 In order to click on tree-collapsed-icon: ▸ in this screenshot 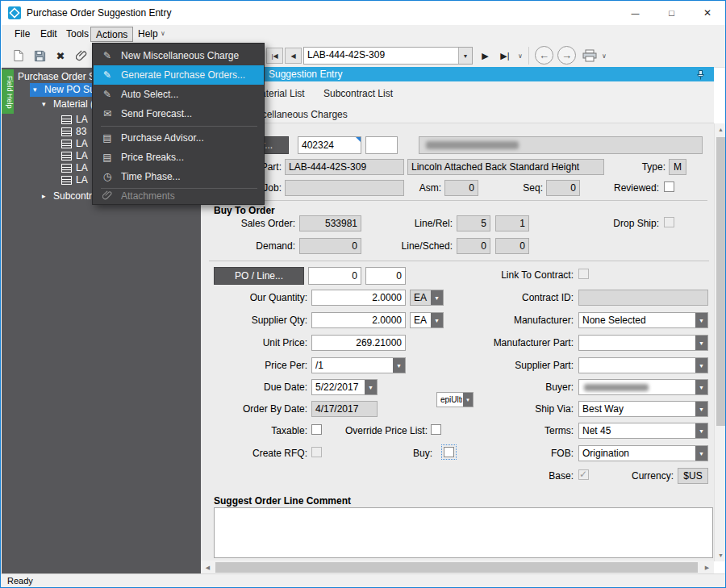, I will do `click(44, 197)`.